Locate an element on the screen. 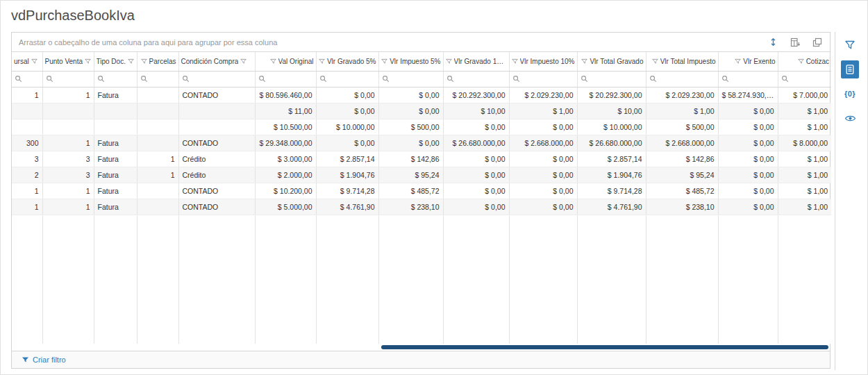 The height and width of the screenshot is (375, 868). cell-vlr-impuesto-10: $ 2.029.230,00 is located at coordinates (543, 94).